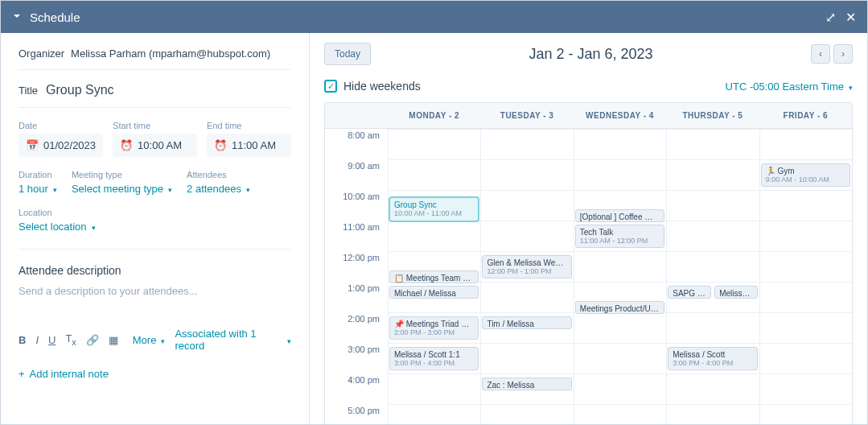 This screenshot has height=425, width=868. I want to click on event-meetings-triad: 📌 Meetings Triad W…2:00 PM - 3:00 PM, so click(434, 328).